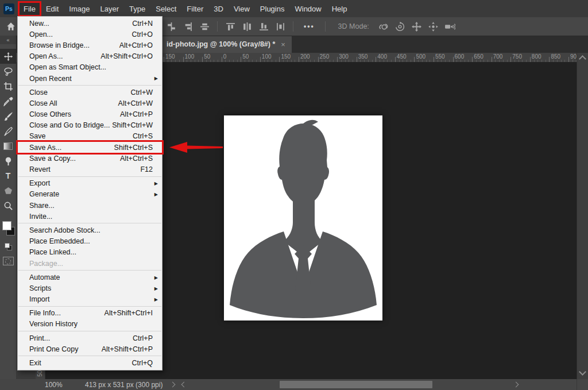 Image resolution: width=588 pixels, height=390 pixels. Describe the element at coordinates (400, 26) in the screenshot. I see `3d-roll-icon` at that location.